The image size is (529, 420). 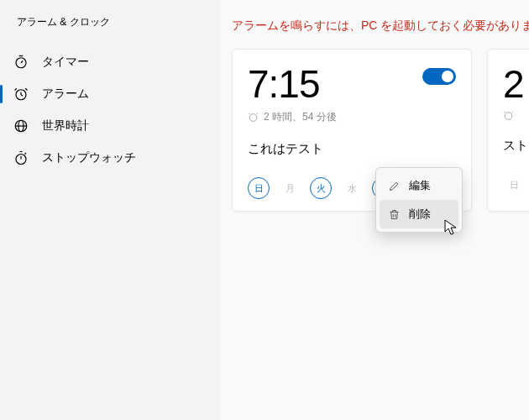 I want to click on stopwatch-icon, so click(x=21, y=158).